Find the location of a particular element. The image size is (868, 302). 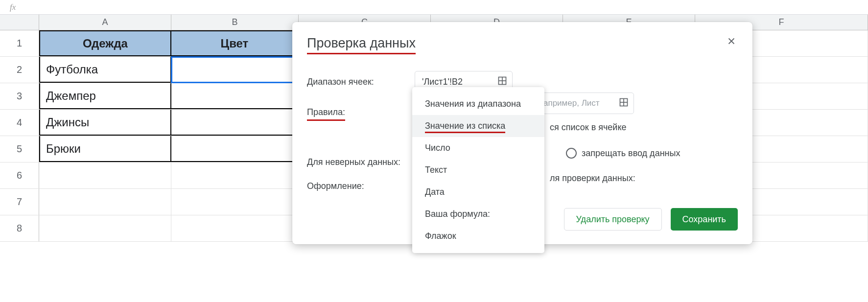

rule-range-input: апример, Лист is located at coordinates (585, 103).